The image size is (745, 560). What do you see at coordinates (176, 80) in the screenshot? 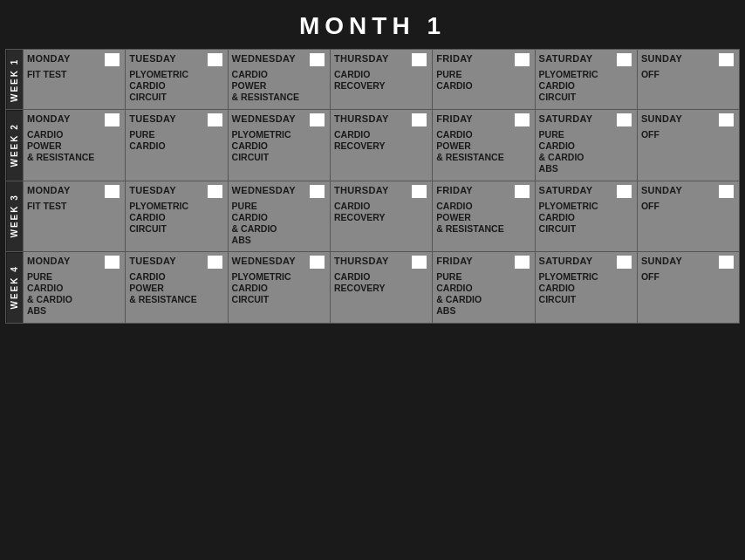
I see `day-cell-w1-d2: TUESDAYPLYOMETRICCARDIOCIRCUIT` at bounding box center [176, 80].